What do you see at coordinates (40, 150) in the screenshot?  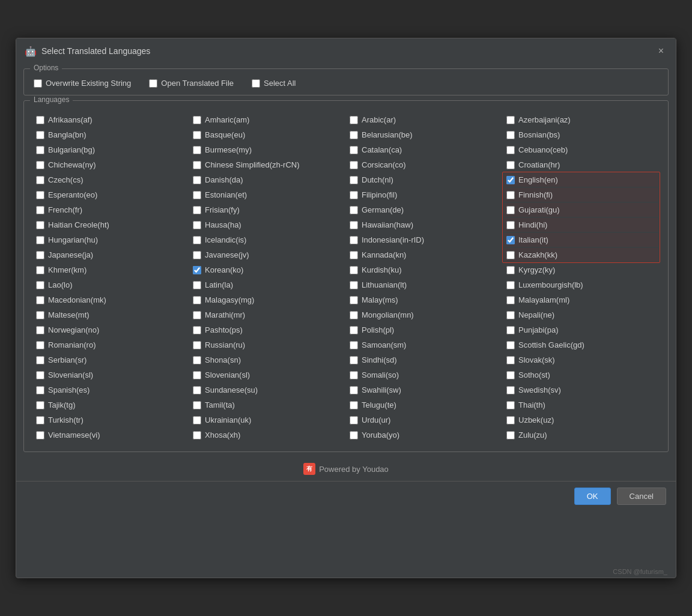 I see `lang-checkbox-bg` at bounding box center [40, 150].